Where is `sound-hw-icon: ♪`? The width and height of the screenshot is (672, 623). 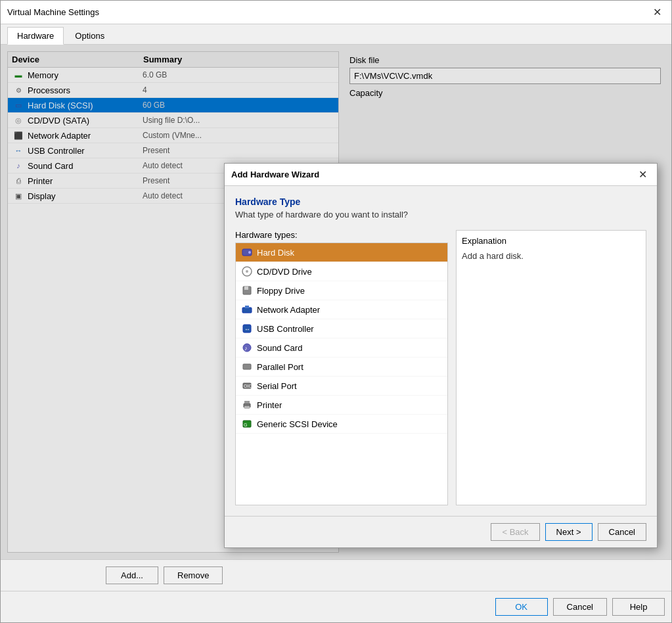
sound-hw-icon: ♪ is located at coordinates (247, 348).